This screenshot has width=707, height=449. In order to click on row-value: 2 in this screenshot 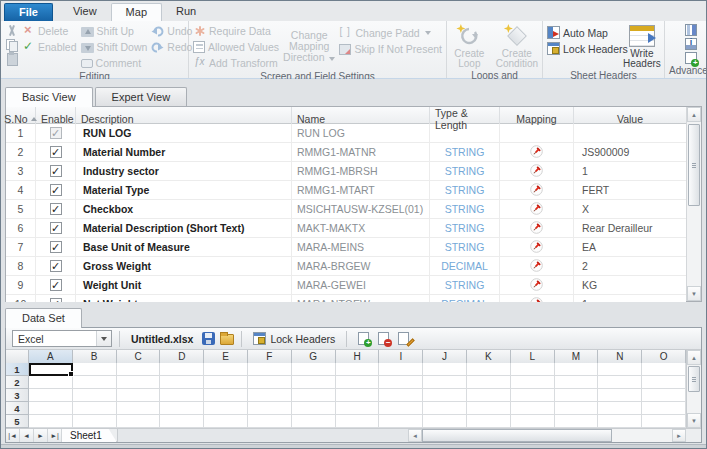, I will do `click(630, 266)`.